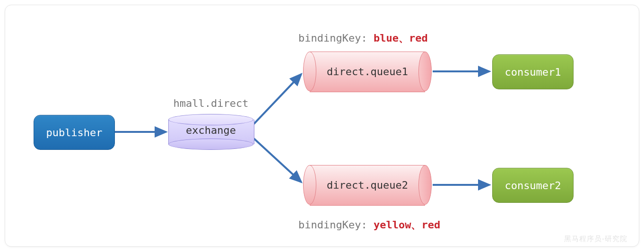 The width and height of the screenshot is (644, 252). I want to click on arrow-exchange-queue1, so click(278, 99).